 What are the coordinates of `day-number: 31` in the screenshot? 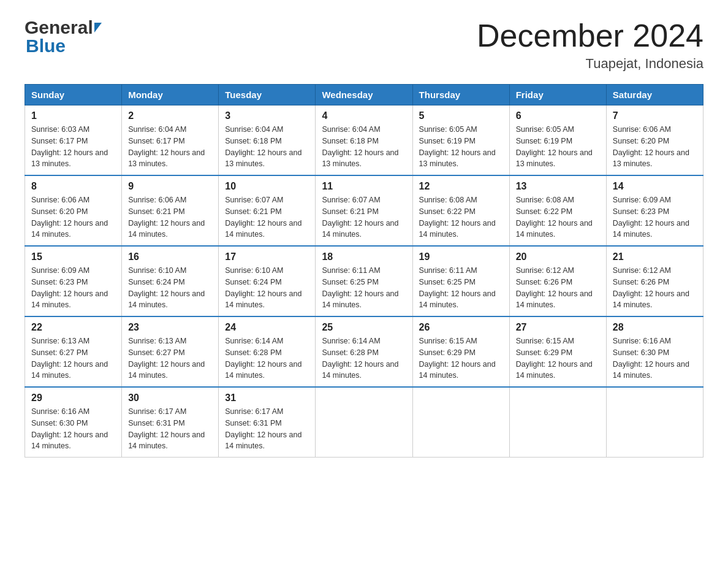 It's located at (267, 398).